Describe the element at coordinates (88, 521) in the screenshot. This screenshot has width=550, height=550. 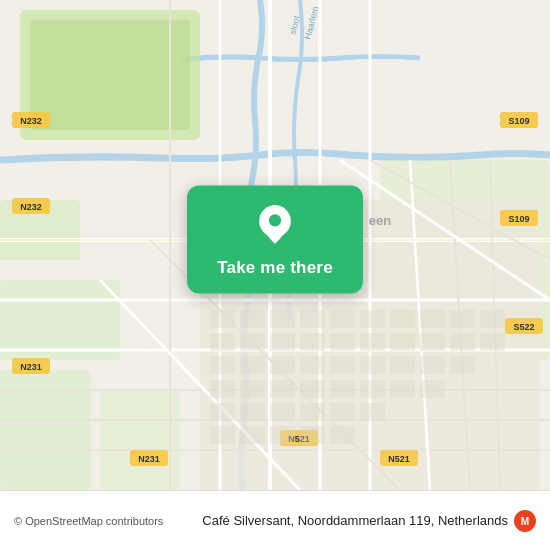
I see `copyright-section: © OpenStreetMap contributors` at that location.